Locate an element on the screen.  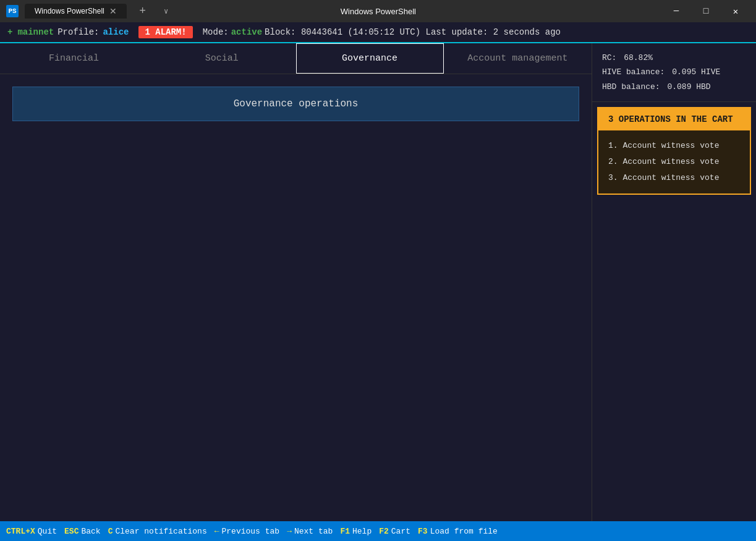
hbd-balance-value: 0.089 HBD is located at coordinates (689, 87).